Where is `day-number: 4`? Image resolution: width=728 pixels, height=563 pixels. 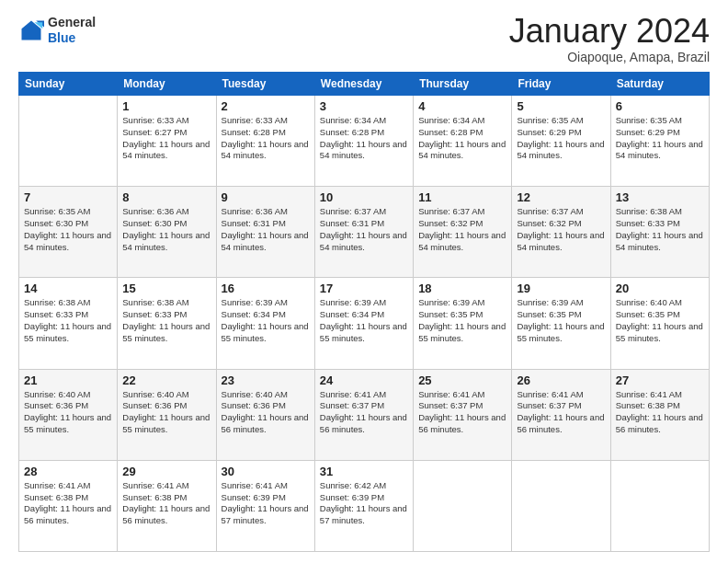 day-number: 4 is located at coordinates (462, 107).